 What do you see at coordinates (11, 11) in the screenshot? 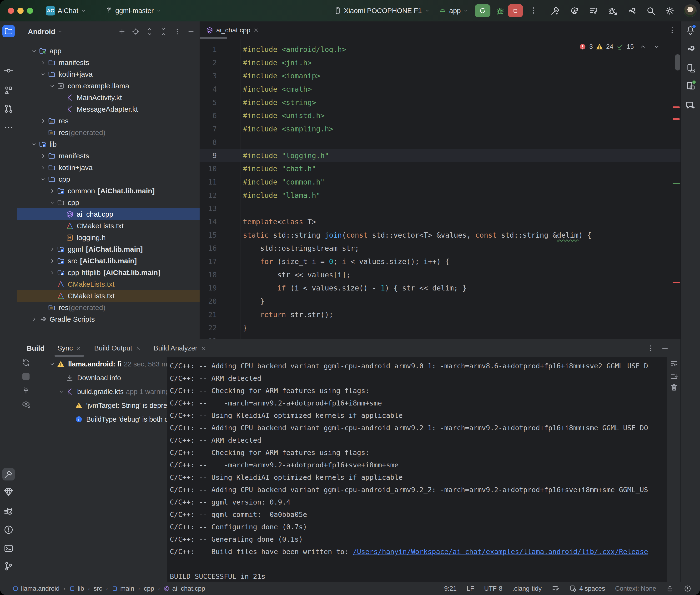
I see `close-window-button` at bounding box center [11, 11].